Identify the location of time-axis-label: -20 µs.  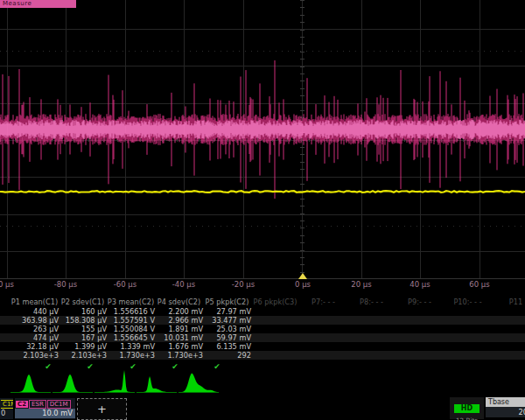
(243, 284).